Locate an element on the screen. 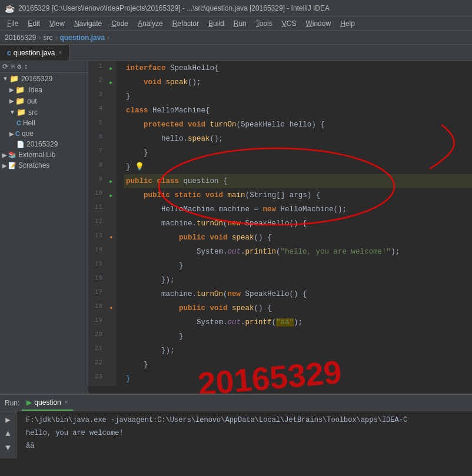  title-bar: ☕ 20165329 [C:\Users\lenovo\IdeaProjects… is located at coordinates (236, 8).